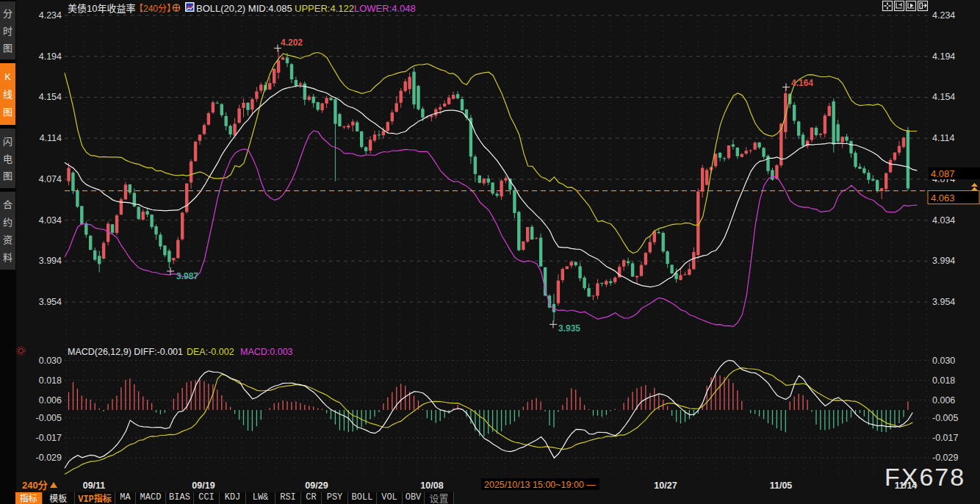 Image resolution: width=980 pixels, height=504 pixels. I want to click on svg-text: 4.164, so click(802, 83).